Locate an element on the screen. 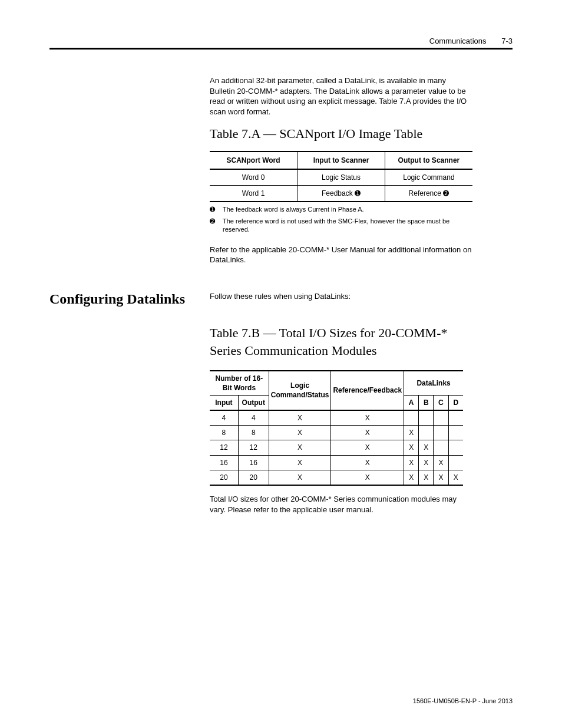  para-after-table1: Refer to the applicable 20-COMM-* User M… is located at coordinates (341, 255).